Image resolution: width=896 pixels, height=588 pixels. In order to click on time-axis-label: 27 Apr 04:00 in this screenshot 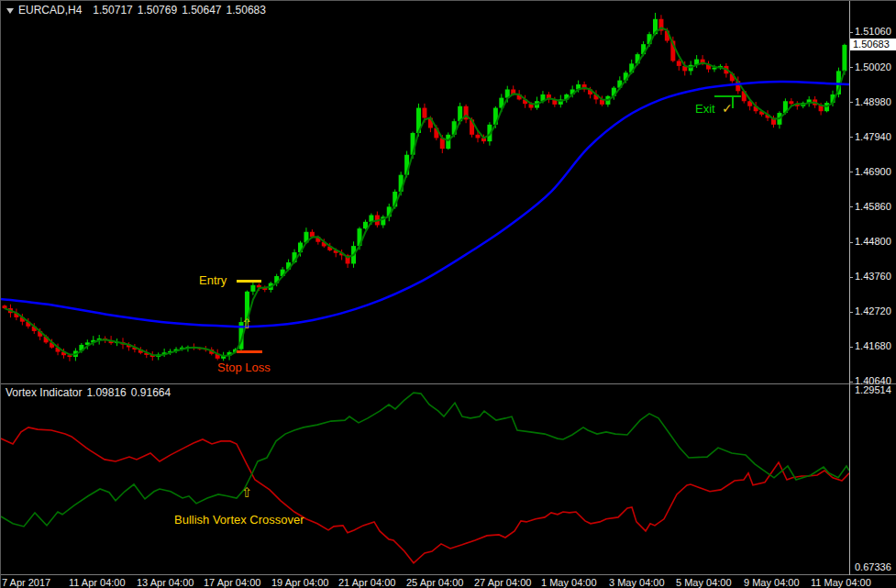, I will do `click(503, 582)`.